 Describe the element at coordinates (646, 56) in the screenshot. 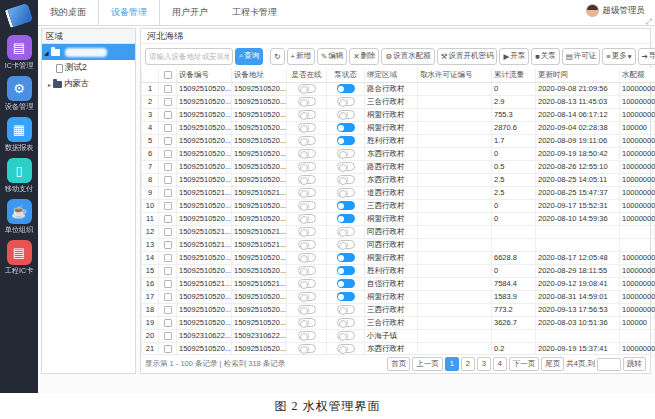

I see `toolbar-button-导出Excel: ➔导出Excel` at that location.